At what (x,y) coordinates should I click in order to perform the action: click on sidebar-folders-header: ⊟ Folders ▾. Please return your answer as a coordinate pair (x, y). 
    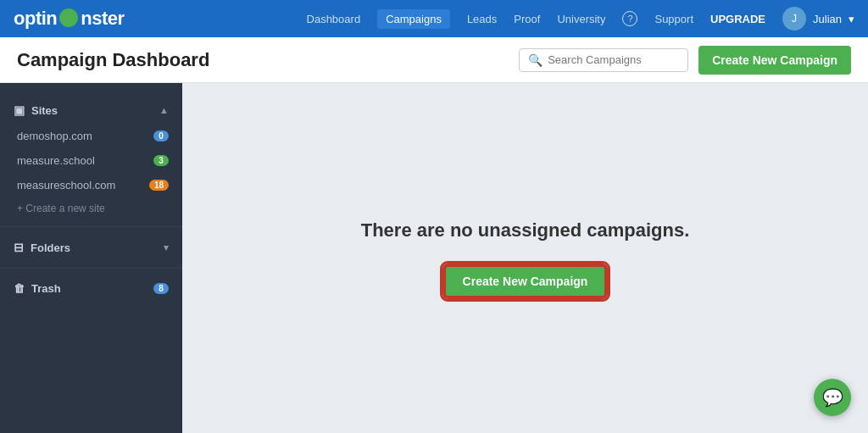
    Looking at the image, I should click on (92, 247).